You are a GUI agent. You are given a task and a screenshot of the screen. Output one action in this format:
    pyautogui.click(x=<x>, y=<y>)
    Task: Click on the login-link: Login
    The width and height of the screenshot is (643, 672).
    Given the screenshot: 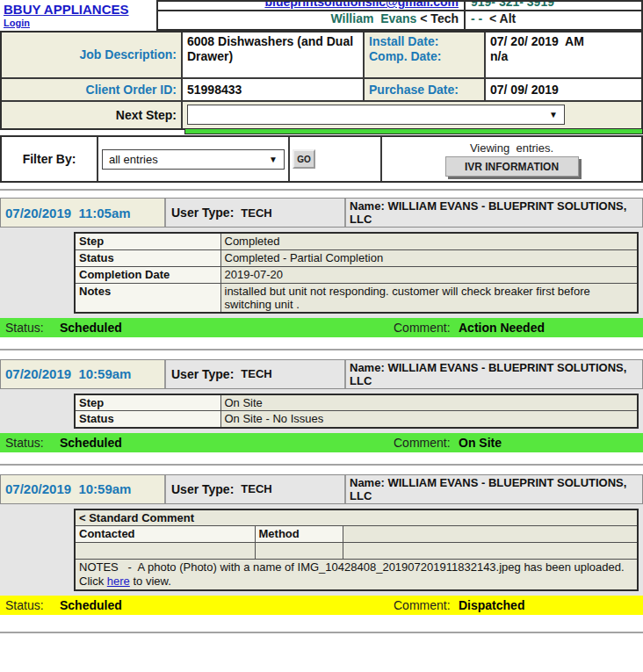 What is the action you would take?
    pyautogui.click(x=80, y=23)
    